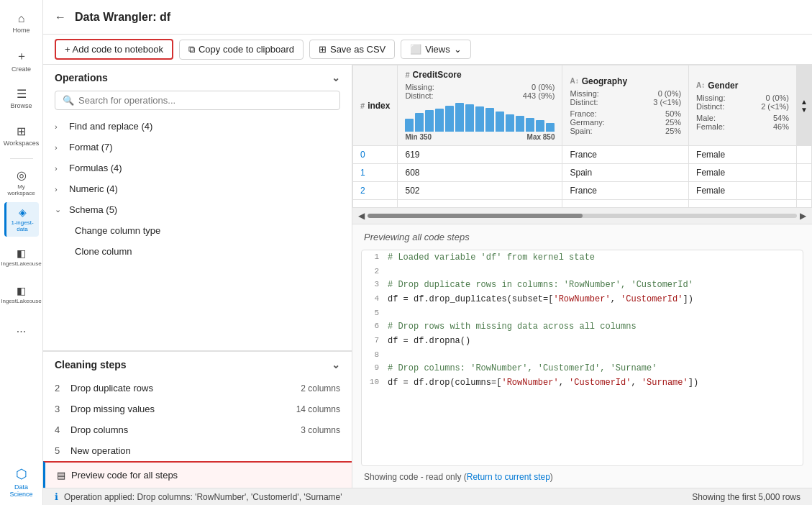 The image size is (812, 505). Describe the element at coordinates (22, 301) in the screenshot. I see `nav-ingest-lakeouse2-label: IngestLakeouse` at that location.